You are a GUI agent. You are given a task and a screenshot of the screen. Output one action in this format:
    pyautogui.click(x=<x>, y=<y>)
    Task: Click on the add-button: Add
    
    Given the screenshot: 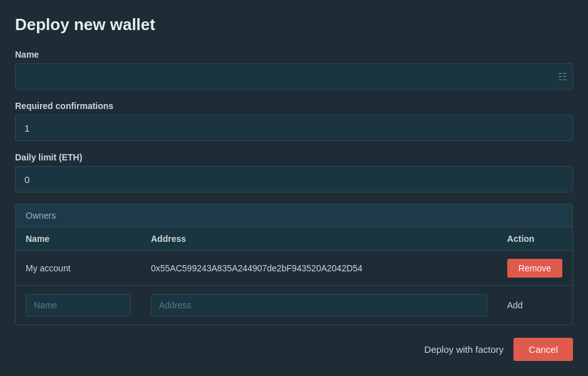 What is the action you would take?
    pyautogui.click(x=515, y=305)
    